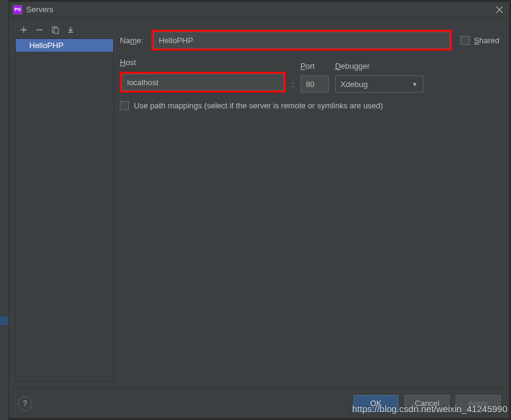 This screenshot has height=420, width=511. I want to click on host-port-debugger-row: Host : Port Debugger Xdebug ▼, so click(310, 75).